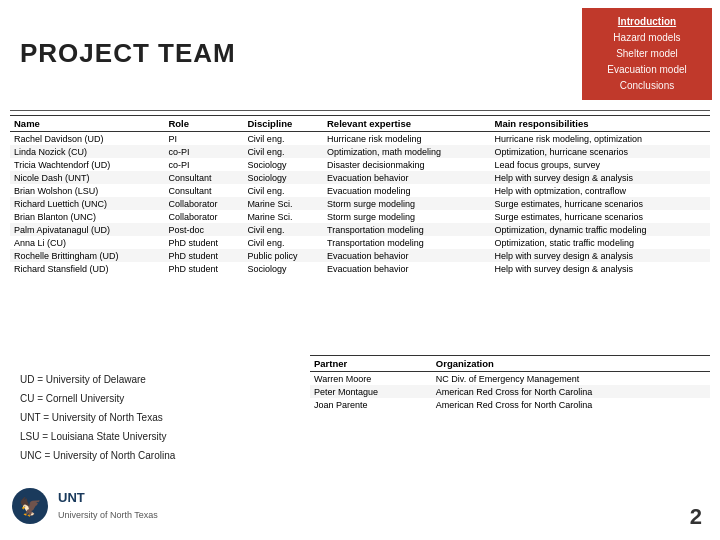  Describe the element at coordinates (510, 404) in the screenshot. I see `table-row: Joan ParenteAmerican Red Cross for North…` at that location.